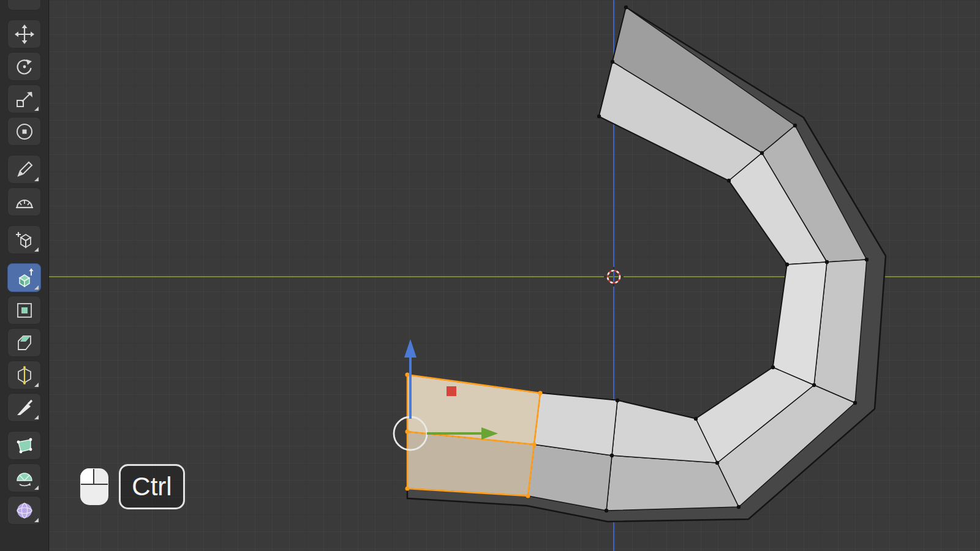  Describe the element at coordinates (24, 169) in the screenshot. I see `annotate-tool-button` at that location.